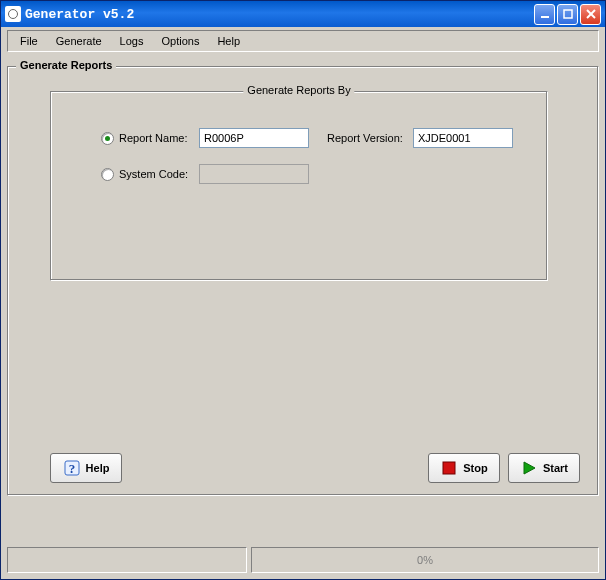 The height and width of the screenshot is (580, 606). What do you see at coordinates (80, 14) in the screenshot?
I see `window-title: Generator v5.2` at bounding box center [80, 14].